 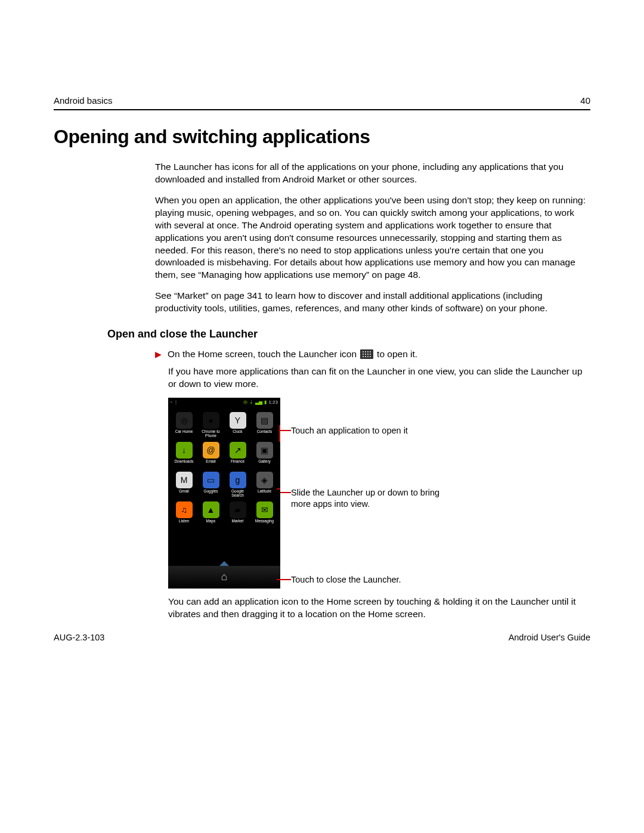 What do you see at coordinates (373, 238) in the screenshot?
I see `intro-paragraph: When you open an application, the other …` at bounding box center [373, 238].